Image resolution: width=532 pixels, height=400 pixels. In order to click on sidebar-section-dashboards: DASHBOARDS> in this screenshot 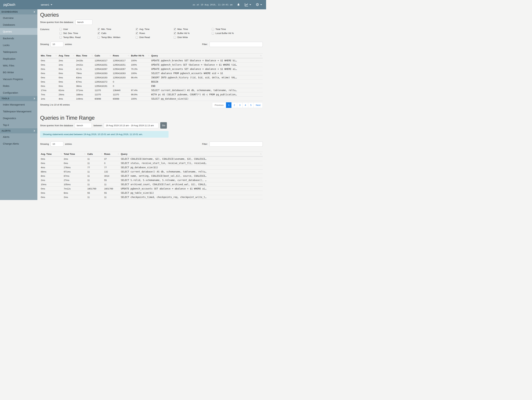, I will do `click(19, 12)`.